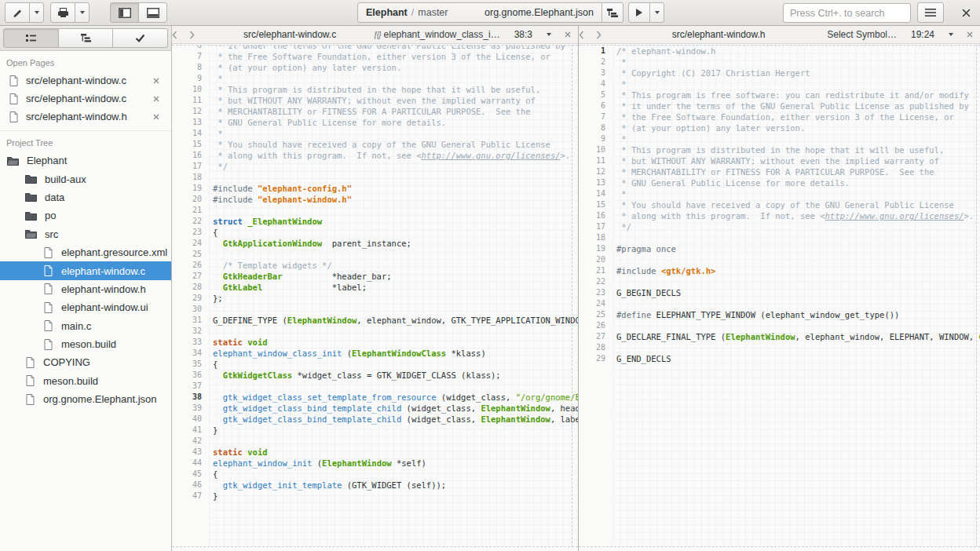 The height and width of the screenshot is (551, 980). I want to click on file-path: src/elephant-window.h, so click(719, 35).